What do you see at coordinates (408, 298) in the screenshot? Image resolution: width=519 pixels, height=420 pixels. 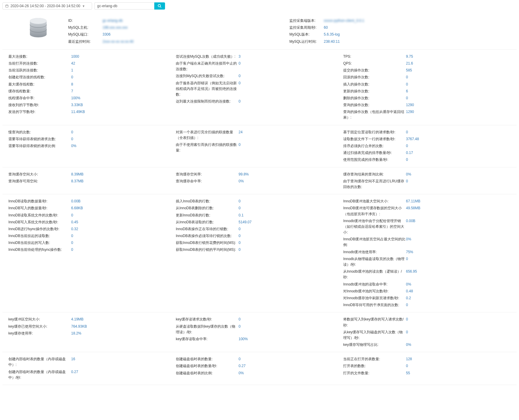 I see `metric-value: 0.2` at bounding box center [408, 298].